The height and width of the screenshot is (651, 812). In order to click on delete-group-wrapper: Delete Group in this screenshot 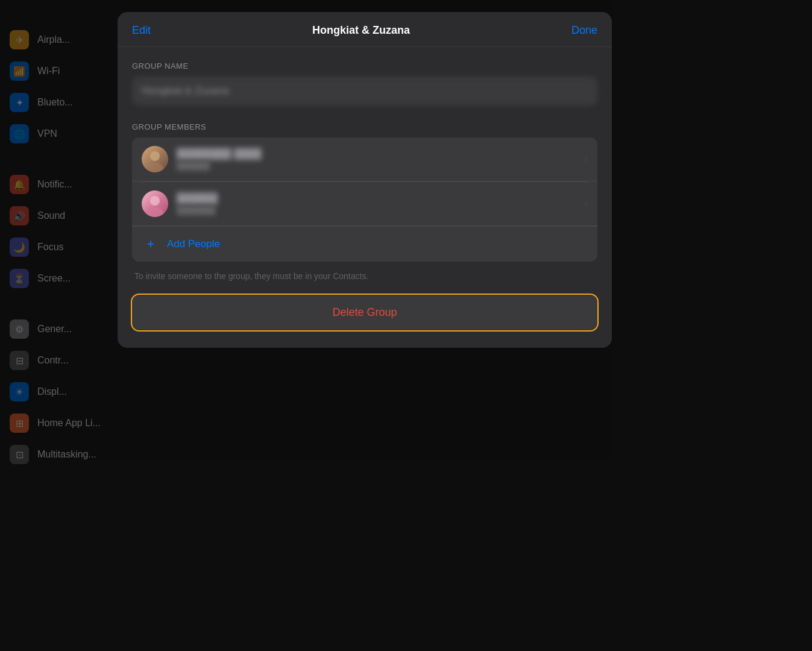, I will do `click(365, 312)`.